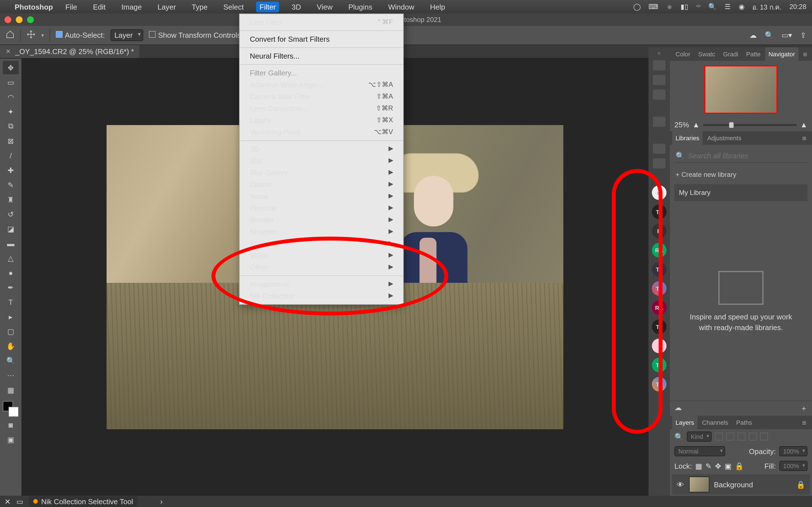 The width and height of the screenshot is (812, 507). What do you see at coordinates (321, 97) in the screenshot?
I see `menu-camera-raw: Camera Raw Filter...⇧⌘A` at bounding box center [321, 97].